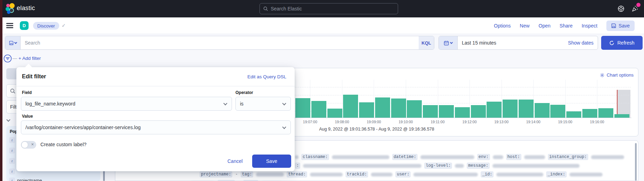  What do you see at coordinates (525, 26) in the screenshot?
I see `toolbar-link-new: New` at bounding box center [525, 26].